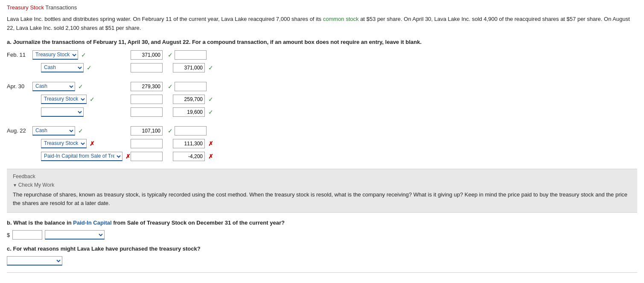 The width and height of the screenshot is (644, 283). I want to click on apr30-account3-select, so click(62, 112).